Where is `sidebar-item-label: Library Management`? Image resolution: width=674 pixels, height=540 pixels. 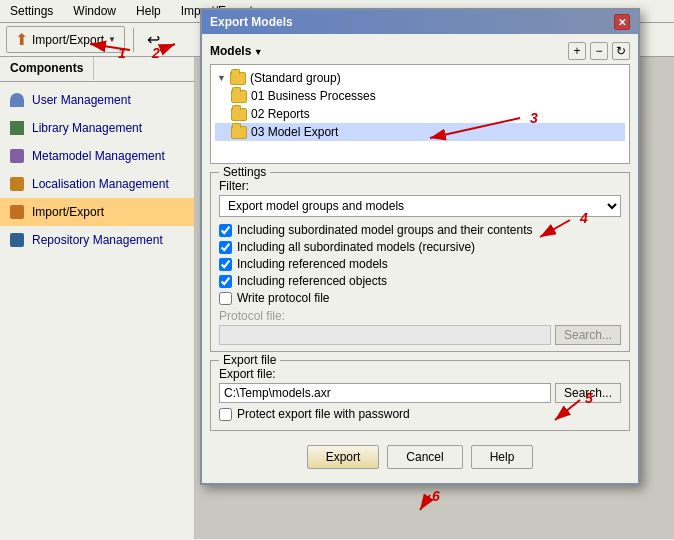
sidebar-item-label: Library Management is located at coordinates (87, 128).